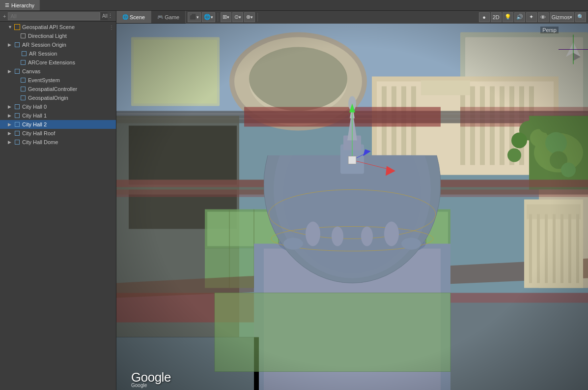 The height and width of the screenshot is (390, 588). What do you see at coordinates (520, 17) in the screenshot?
I see `audio2-icon: 🔊` at bounding box center [520, 17].